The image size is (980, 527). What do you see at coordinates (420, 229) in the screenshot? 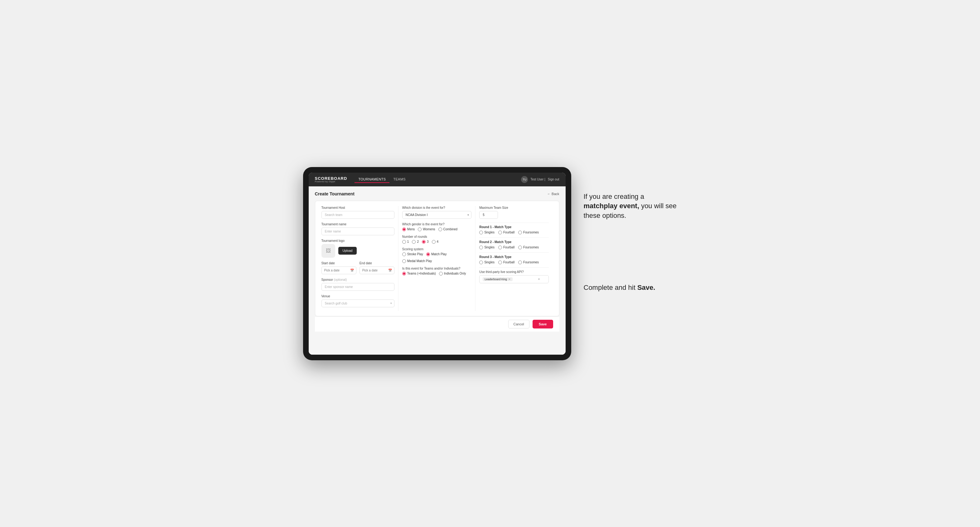
I see `gender-womens-radio` at bounding box center [420, 229].